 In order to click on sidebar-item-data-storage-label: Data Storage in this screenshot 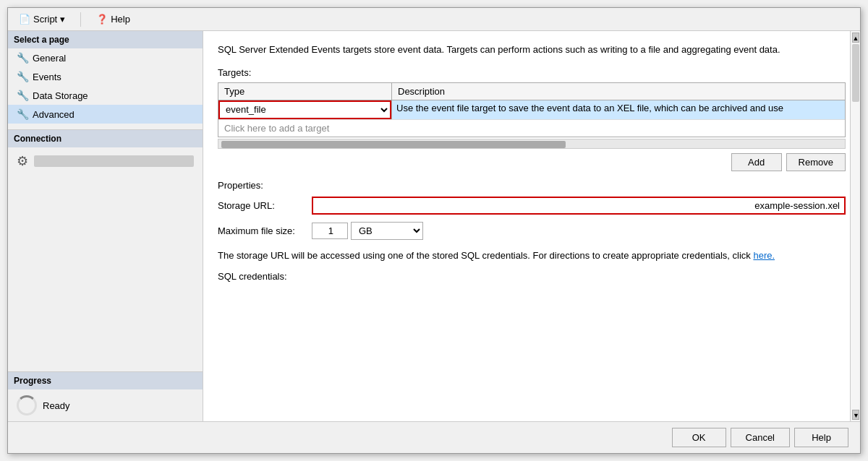, I will do `click(61, 95)`.